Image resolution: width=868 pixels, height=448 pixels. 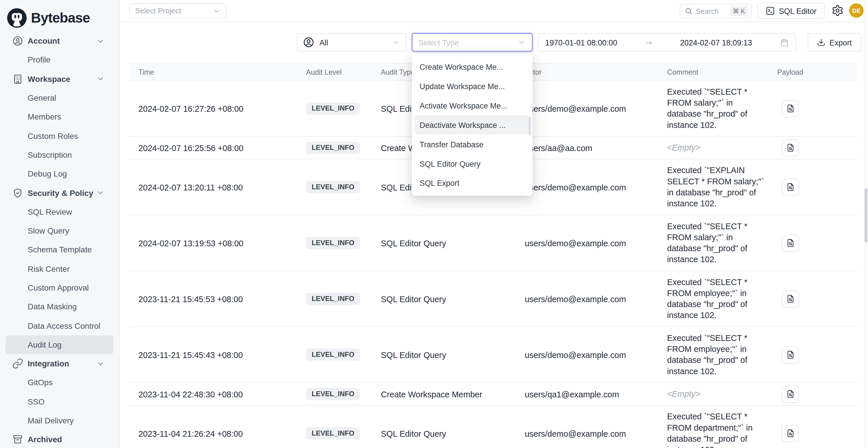 What do you see at coordinates (59, 269) in the screenshot?
I see `sidebar-item-risk-center: Risk Center` at bounding box center [59, 269].